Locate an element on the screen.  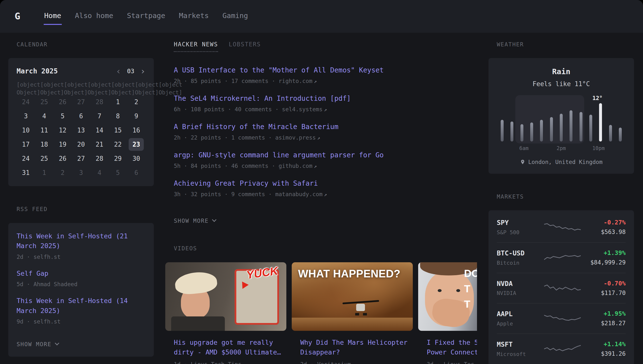
calendar-day: 11 is located at coordinates (44, 130).